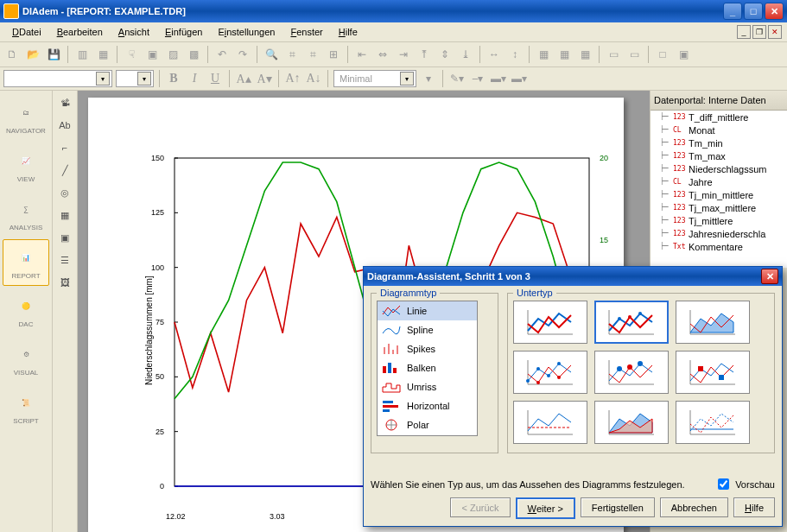  What do you see at coordinates (724, 484) in the screenshot?
I see `preview-check-input` at bounding box center [724, 484].